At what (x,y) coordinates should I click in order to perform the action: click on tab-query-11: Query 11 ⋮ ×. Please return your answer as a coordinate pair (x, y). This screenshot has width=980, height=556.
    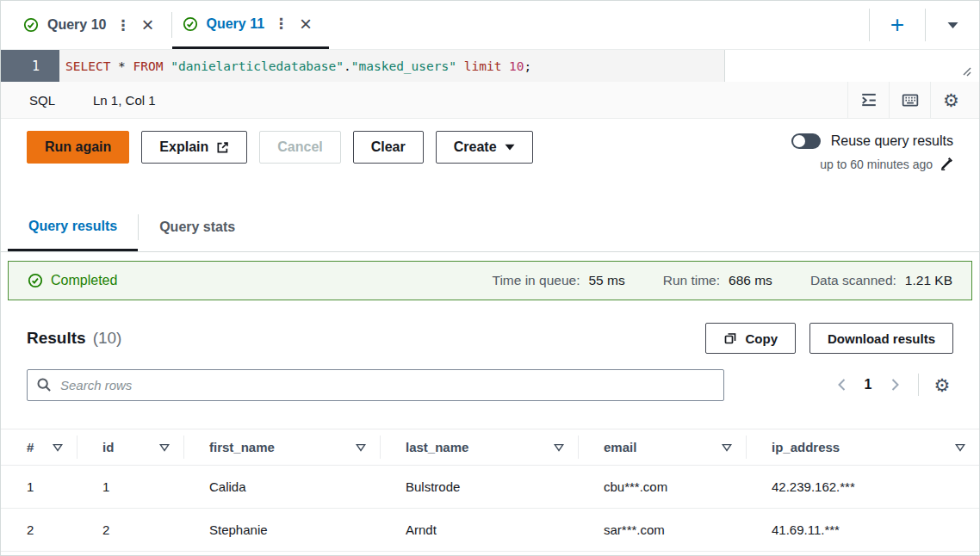
    Looking at the image, I should click on (251, 25).